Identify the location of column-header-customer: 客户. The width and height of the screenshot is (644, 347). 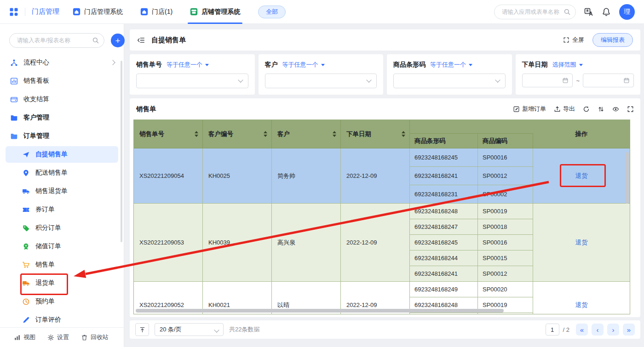
(306, 134).